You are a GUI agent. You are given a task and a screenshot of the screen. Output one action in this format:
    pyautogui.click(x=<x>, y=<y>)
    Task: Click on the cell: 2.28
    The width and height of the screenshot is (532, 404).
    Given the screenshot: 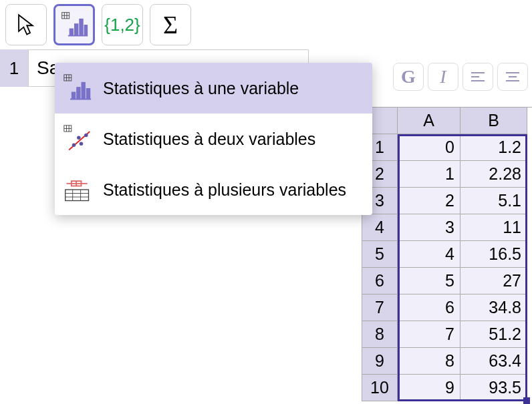 What is the action you would take?
    pyautogui.click(x=494, y=174)
    